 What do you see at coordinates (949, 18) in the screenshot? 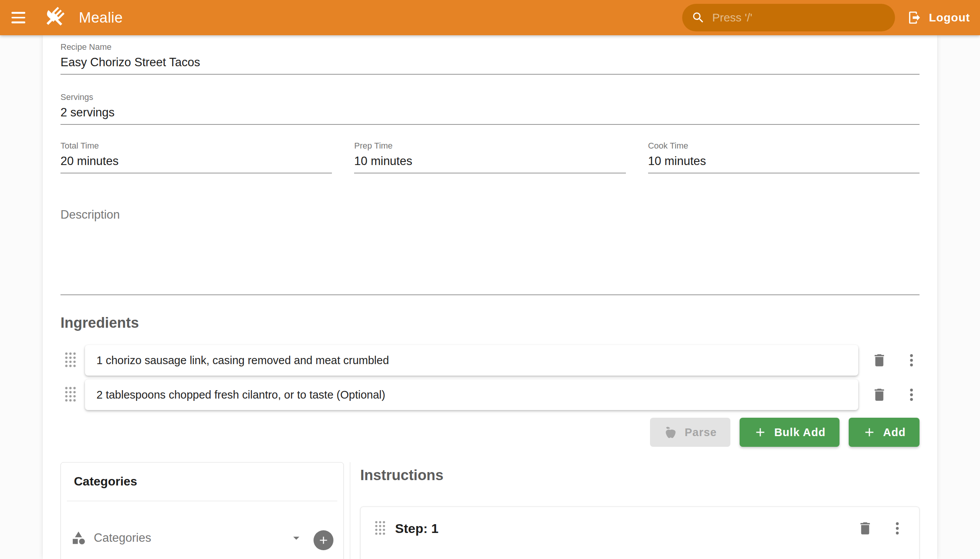
I see `logout-label: Logout` at bounding box center [949, 18].